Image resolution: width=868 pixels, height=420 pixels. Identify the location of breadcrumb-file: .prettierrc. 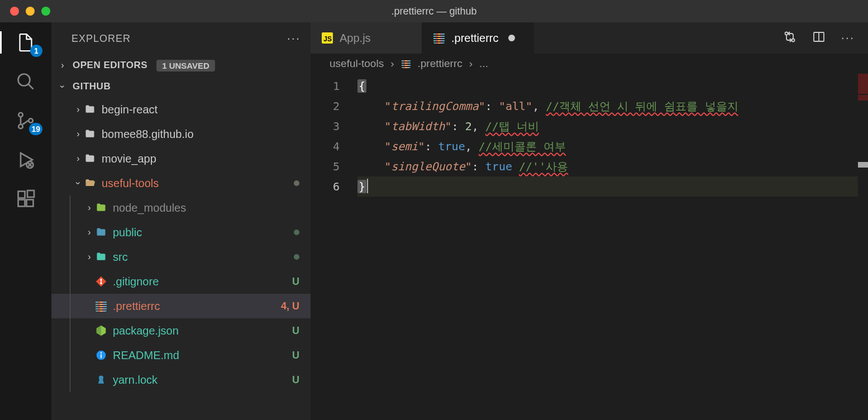
(440, 64).